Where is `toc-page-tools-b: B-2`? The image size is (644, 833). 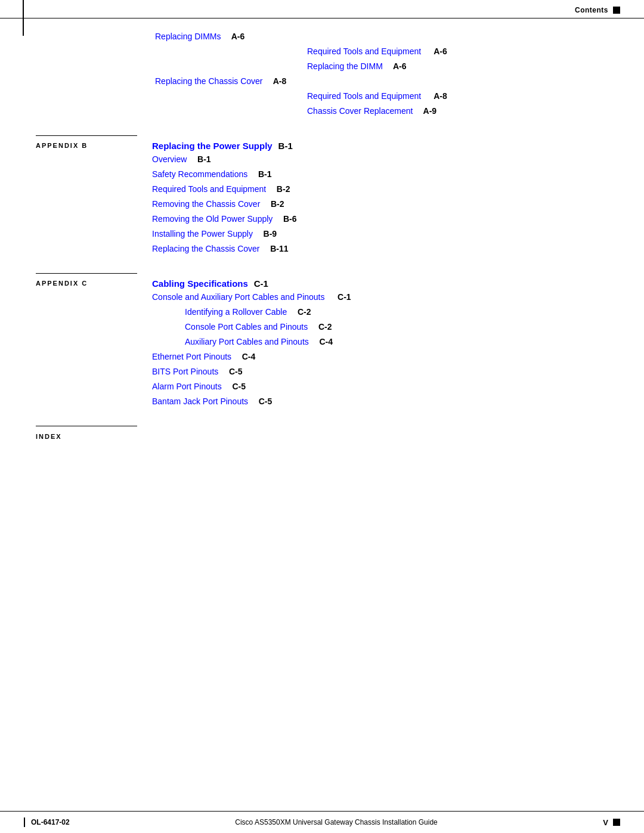
toc-page-tools-b: B-2 is located at coordinates (280, 190).